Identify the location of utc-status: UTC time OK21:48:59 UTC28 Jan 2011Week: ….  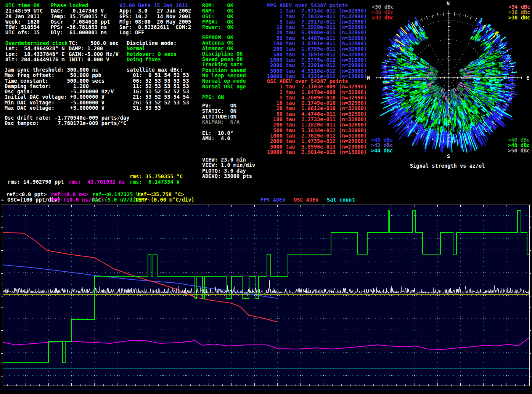
(24, 19).